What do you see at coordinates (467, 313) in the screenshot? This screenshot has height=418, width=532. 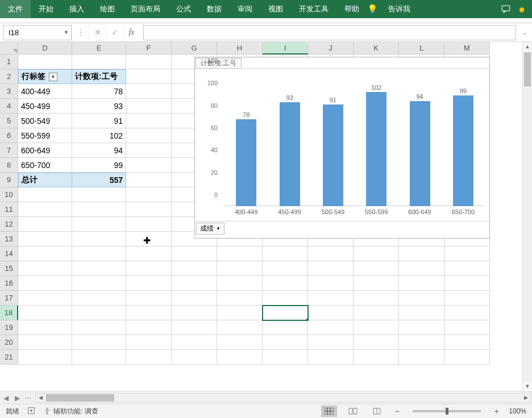 I see `cell-M18` at bounding box center [467, 313].